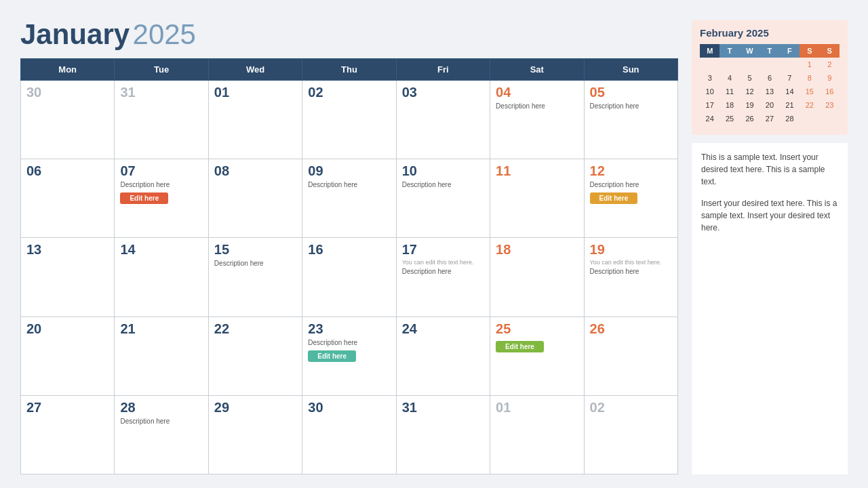 Image resolution: width=868 pixels, height=488 pixels. What do you see at coordinates (750, 51) in the screenshot?
I see `mini-weekday: W` at bounding box center [750, 51].